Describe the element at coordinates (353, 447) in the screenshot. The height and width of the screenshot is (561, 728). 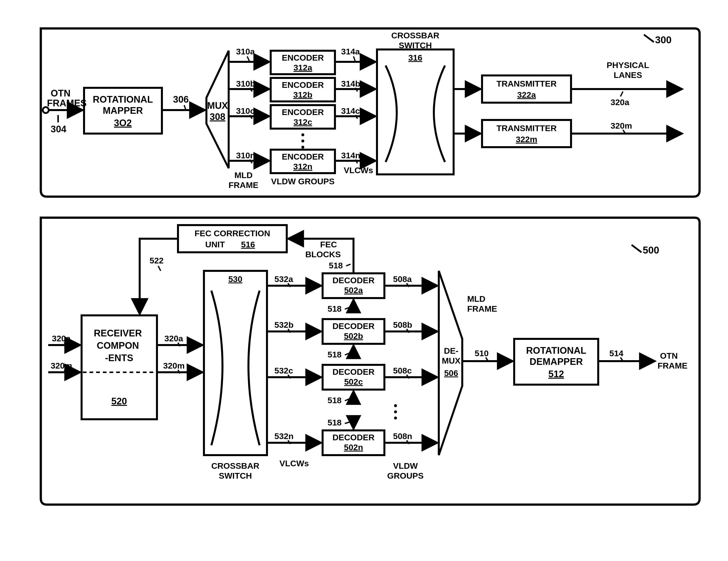
I see `svg-text: 502n` at that location.